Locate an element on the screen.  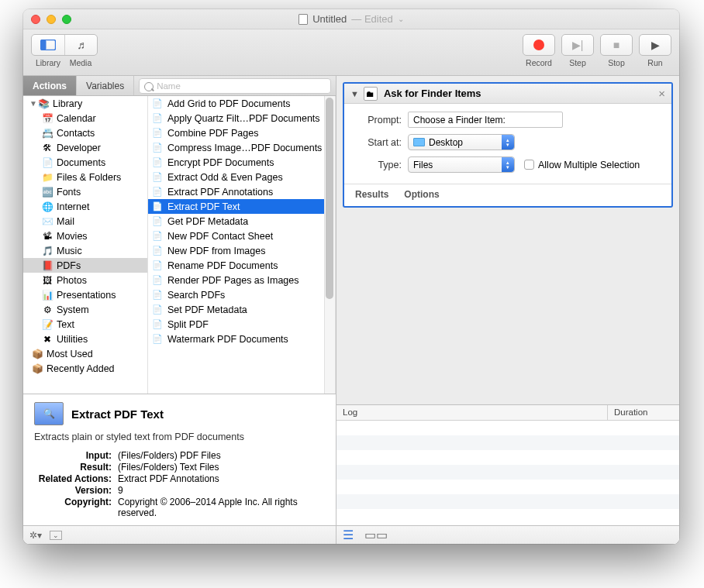
action-label: Extract Odd & Even Pages is located at coordinates (225, 177).